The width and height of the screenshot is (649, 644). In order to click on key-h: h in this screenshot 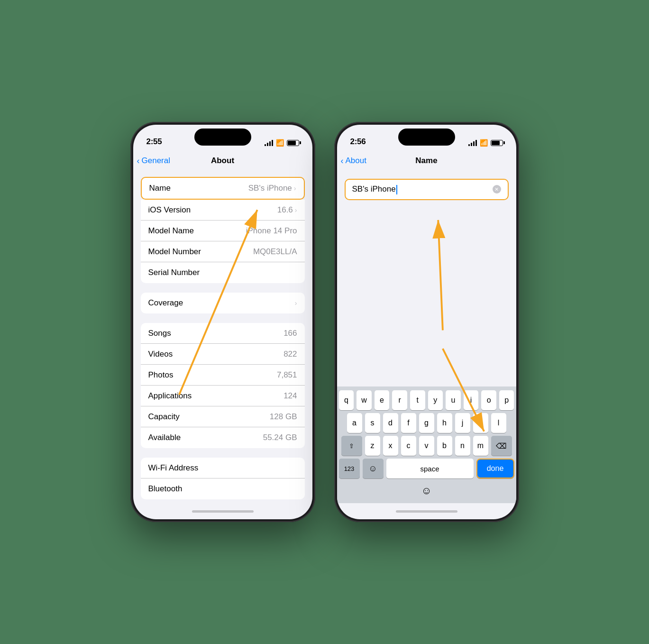, I will do `click(445, 423)`.